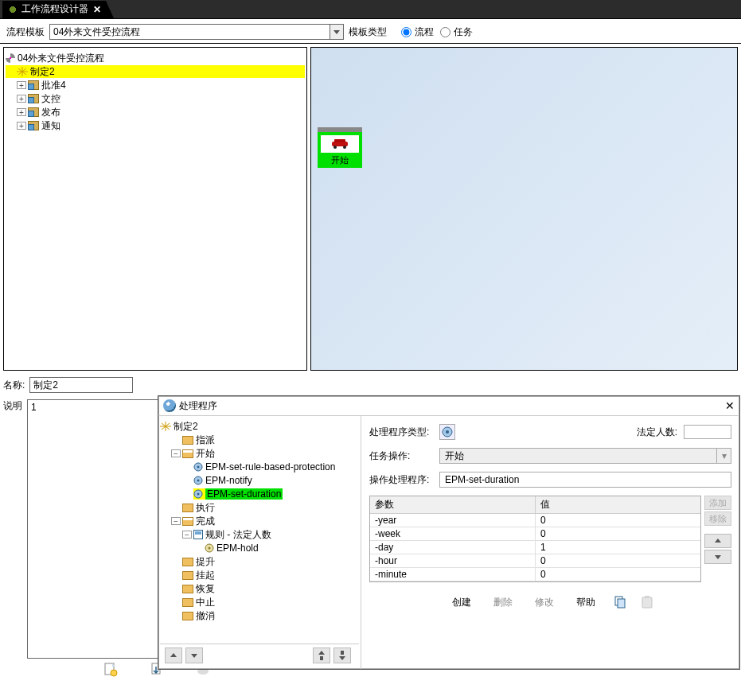 The image size is (741, 700). I want to click on tree-handler: EPM-hold, so click(259, 548).